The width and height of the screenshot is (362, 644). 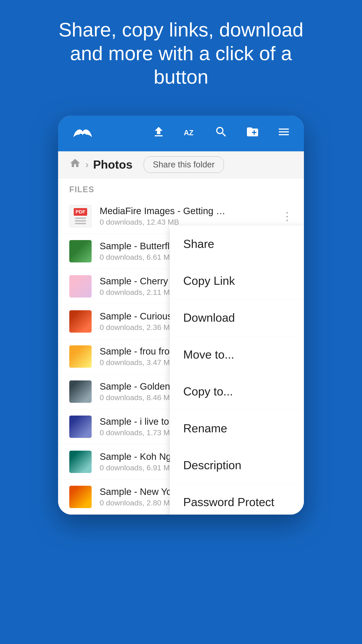 What do you see at coordinates (82, 134) in the screenshot?
I see `logo` at bounding box center [82, 134].